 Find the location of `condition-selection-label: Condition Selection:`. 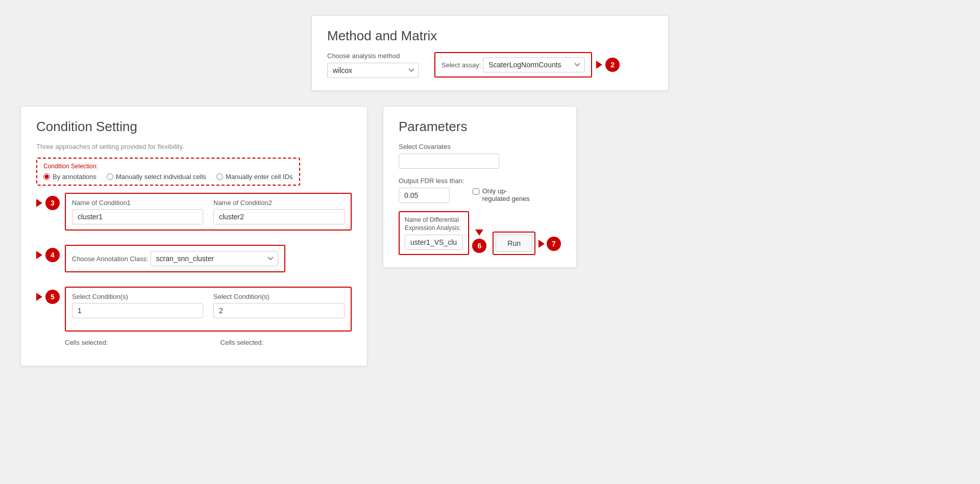

condition-selection-label: Condition Selection: is located at coordinates (168, 166).